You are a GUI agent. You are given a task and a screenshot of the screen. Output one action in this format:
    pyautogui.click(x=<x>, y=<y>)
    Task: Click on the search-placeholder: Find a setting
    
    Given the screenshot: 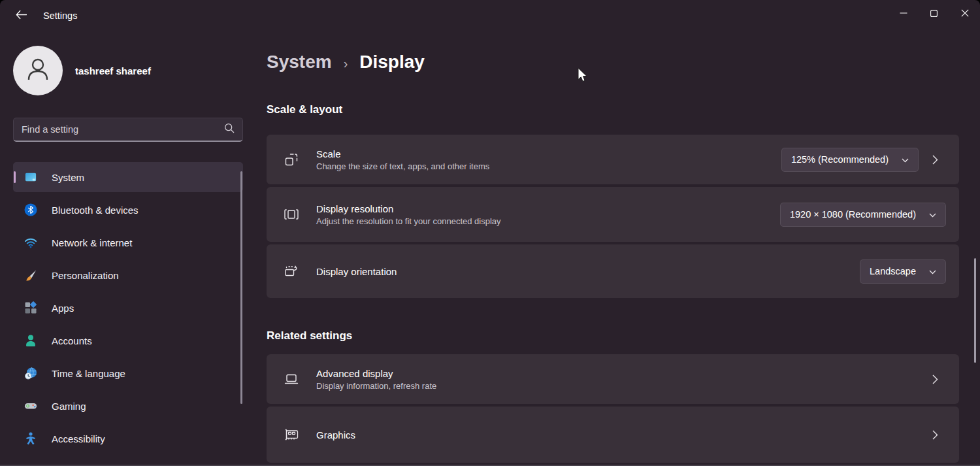 What is the action you would take?
    pyautogui.click(x=123, y=129)
    